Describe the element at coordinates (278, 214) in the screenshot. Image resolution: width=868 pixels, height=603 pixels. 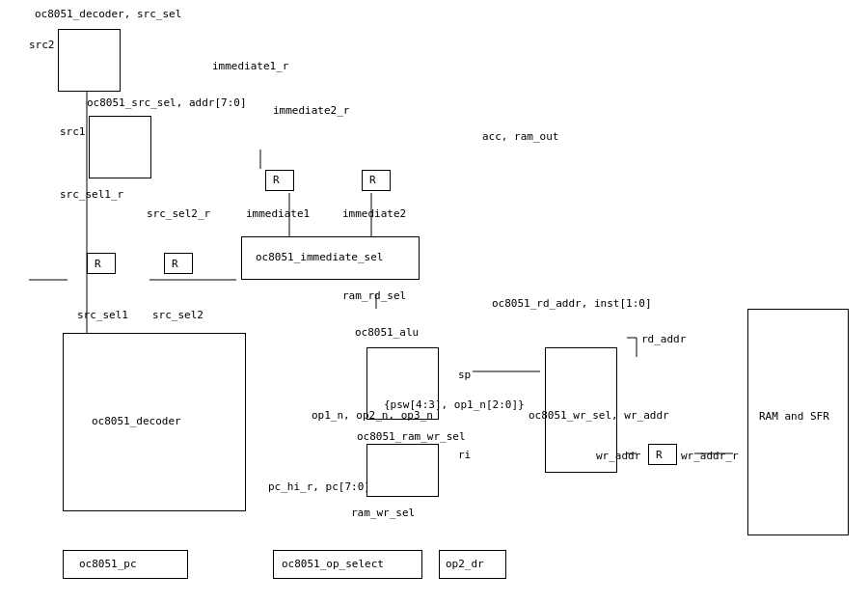
I see `immediate1-label: immediate1` at that location.